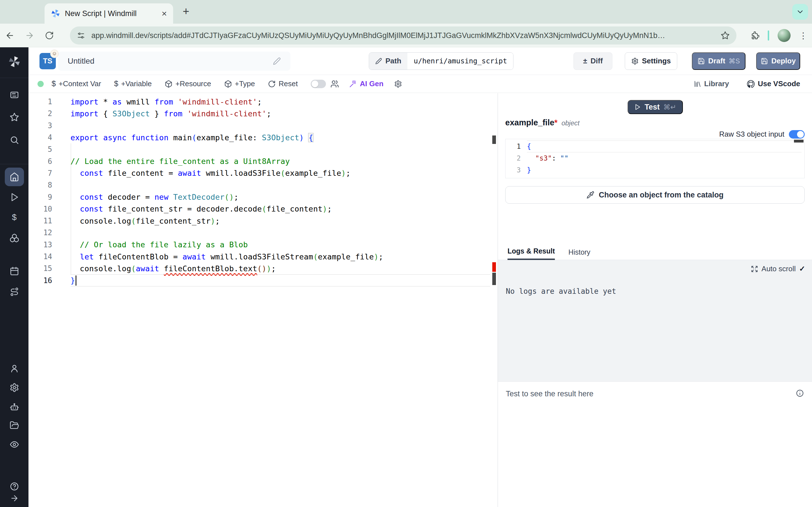  What do you see at coordinates (281, 197) in the screenshot?
I see `line-content: const decoder = new TextDecoder();` at bounding box center [281, 197].